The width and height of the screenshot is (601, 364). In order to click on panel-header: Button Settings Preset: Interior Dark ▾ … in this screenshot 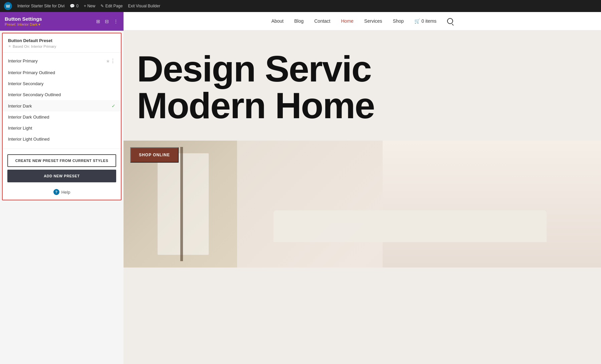, I will do `click(62, 21)`.